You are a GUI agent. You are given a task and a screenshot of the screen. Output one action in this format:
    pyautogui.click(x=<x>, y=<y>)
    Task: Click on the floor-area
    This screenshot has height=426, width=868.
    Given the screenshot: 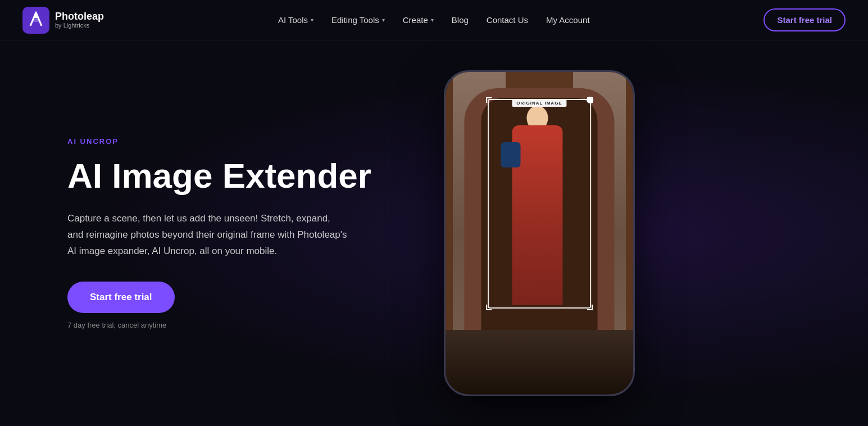 What is the action you would take?
    pyautogui.click(x=539, y=362)
    